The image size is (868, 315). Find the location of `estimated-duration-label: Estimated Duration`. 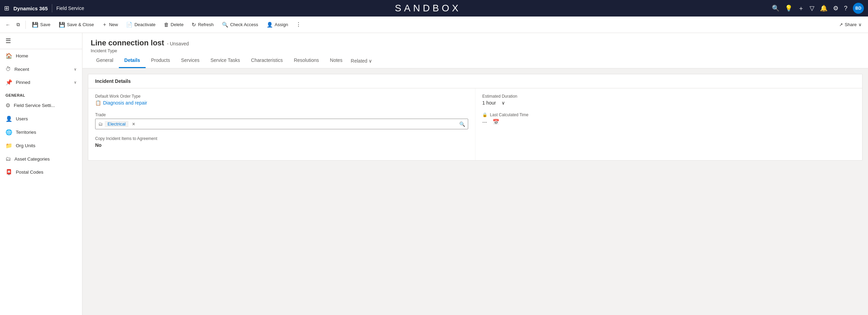

estimated-duration-label: Estimated Duration is located at coordinates (669, 96).